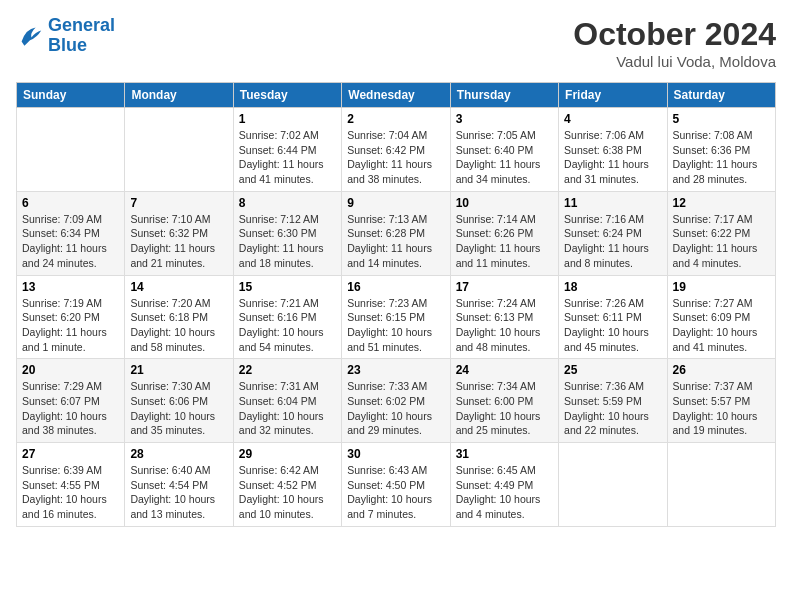  I want to click on weekday-thursday: Thursday, so click(504, 96).